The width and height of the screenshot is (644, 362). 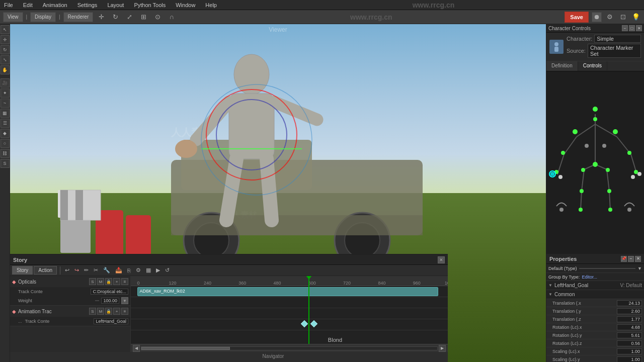 What do you see at coordinates (101, 17) in the screenshot?
I see `move-icon: ✛` at bounding box center [101, 17].